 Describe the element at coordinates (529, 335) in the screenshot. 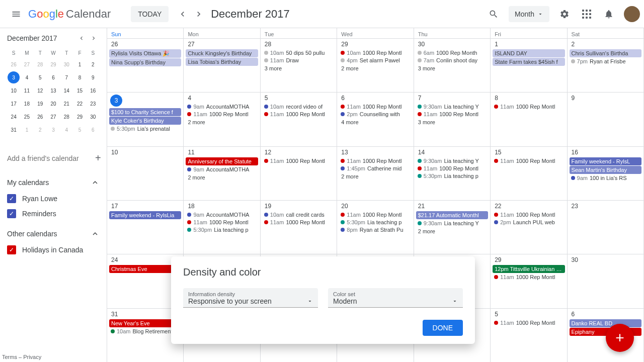

I see `day-cell: 511am1000 Rep Montl` at that location.